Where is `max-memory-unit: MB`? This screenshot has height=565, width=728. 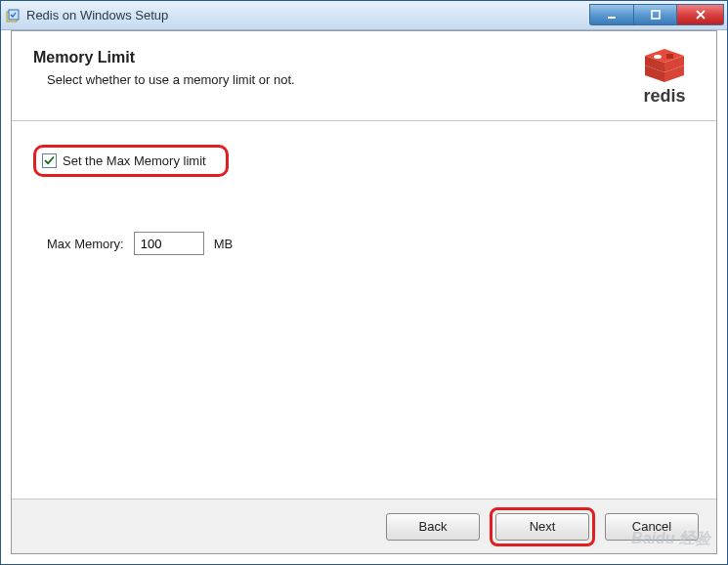
max-memory-unit: MB is located at coordinates (224, 244).